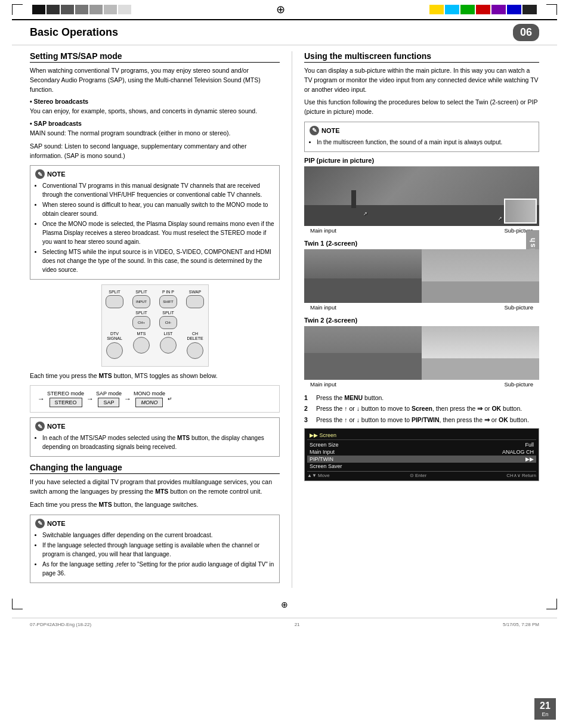  Describe the element at coordinates (422, 420) in the screenshot. I see `step-3: 3 Press the ↑ or ↓ button to move to PIP…` at that location.